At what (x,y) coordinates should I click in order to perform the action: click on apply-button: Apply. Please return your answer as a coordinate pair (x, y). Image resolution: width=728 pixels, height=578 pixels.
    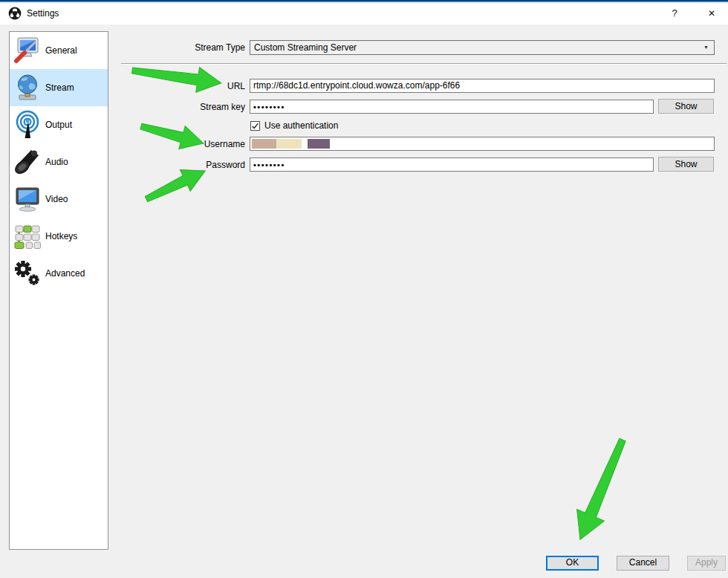
    Looking at the image, I should click on (706, 563).